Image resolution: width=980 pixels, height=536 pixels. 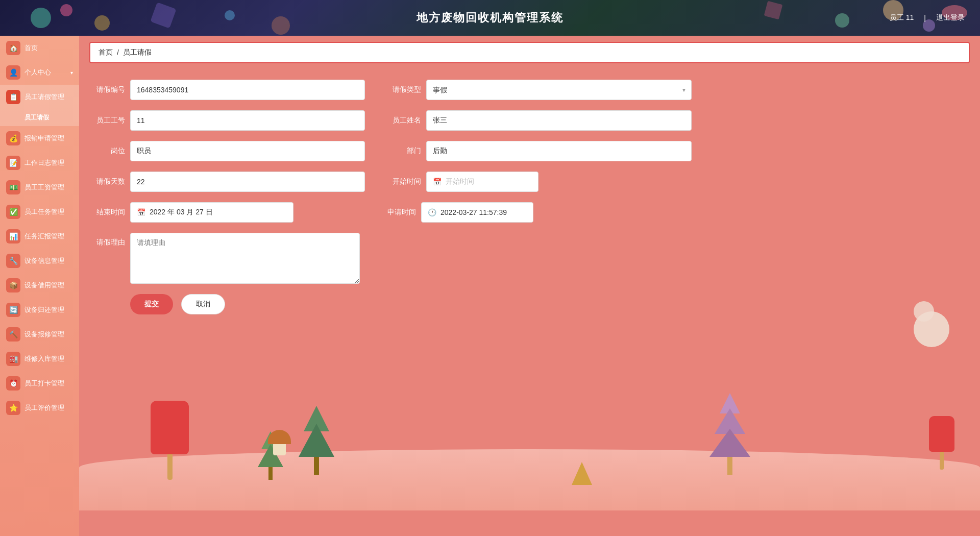 What do you see at coordinates (44, 310) in the screenshot?
I see `sidebar-item-equipment-return-label: 设备归还管理` at bounding box center [44, 310].